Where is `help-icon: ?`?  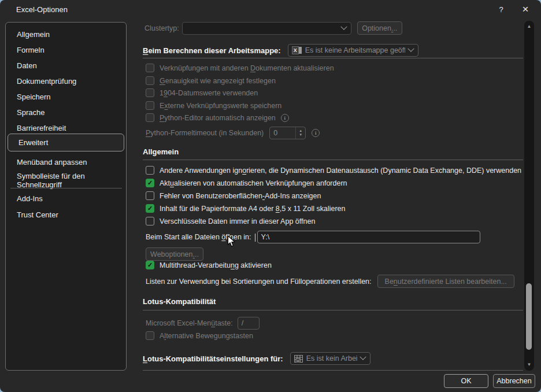 help-icon: ? is located at coordinates (501, 9).